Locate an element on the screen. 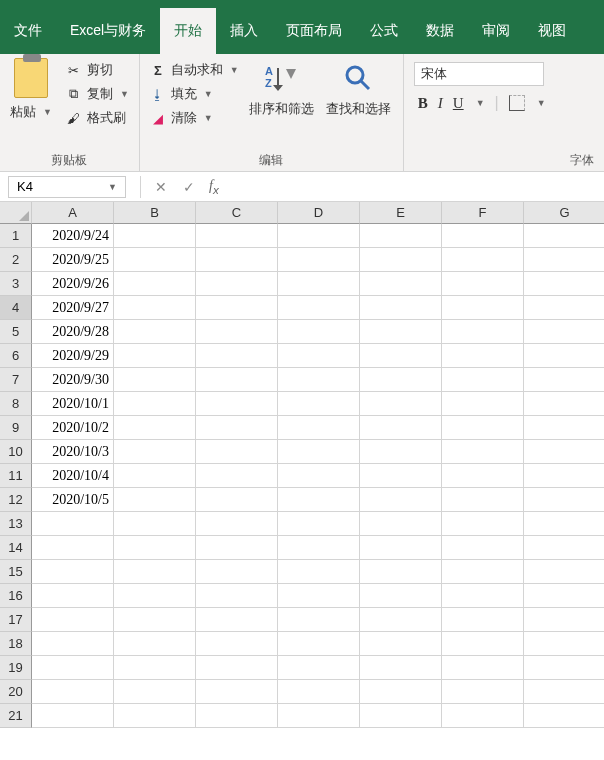 Image resolution: width=604 pixels, height=760 pixels. row-header: 9 is located at coordinates (16, 428).